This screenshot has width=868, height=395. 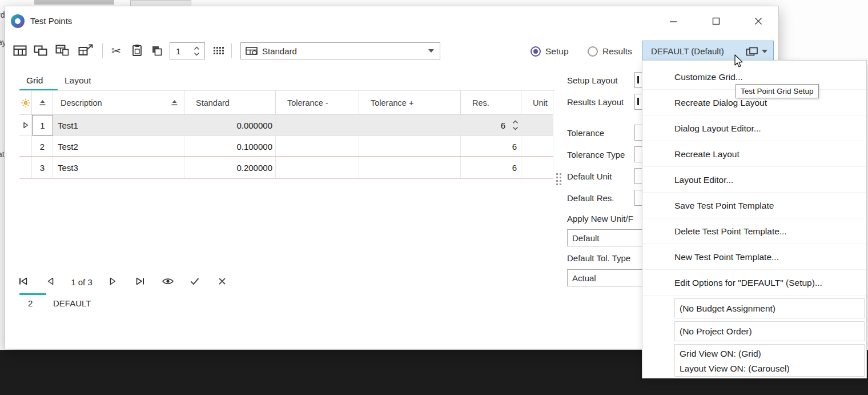 I want to click on menu-item-edit-options: Edit Options for "DEFAULT" (Setup)..., so click(x=754, y=282).